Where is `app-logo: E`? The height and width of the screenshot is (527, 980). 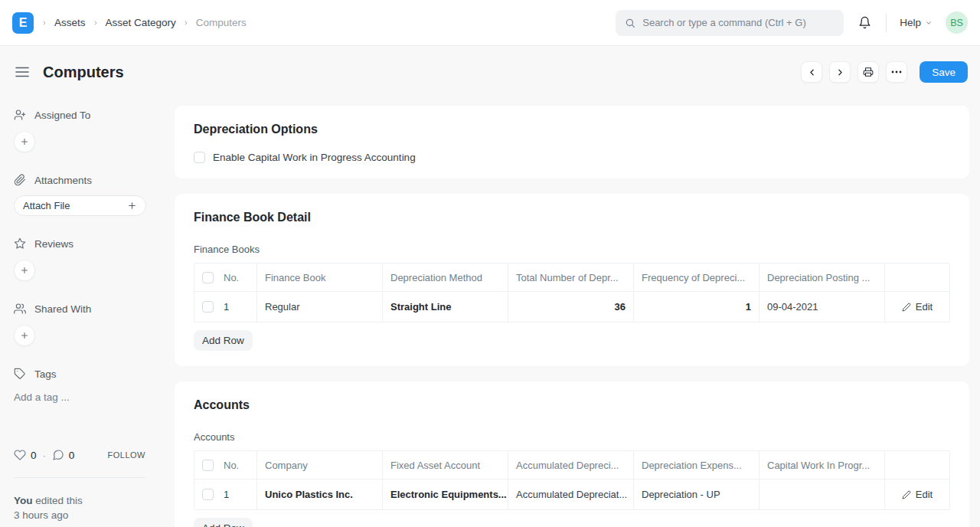 app-logo: E is located at coordinates (23, 23).